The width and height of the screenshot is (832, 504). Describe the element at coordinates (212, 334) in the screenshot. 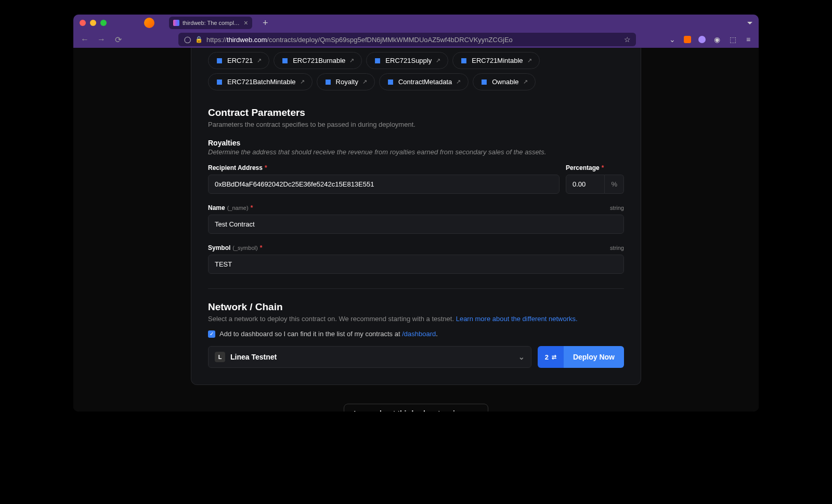

I see `dashboard-checkbox: ✓` at that location.